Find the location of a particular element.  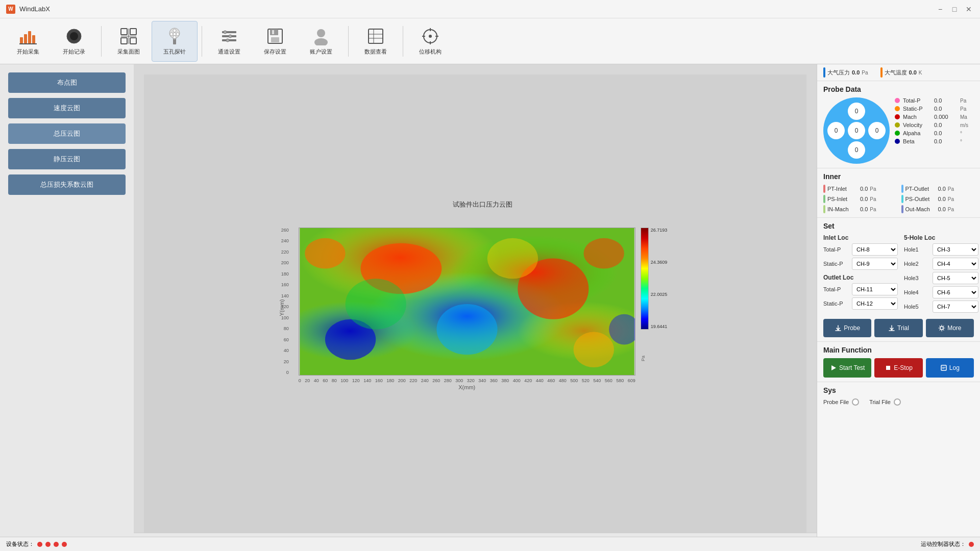

trial-button: Trial is located at coordinates (898, 328).